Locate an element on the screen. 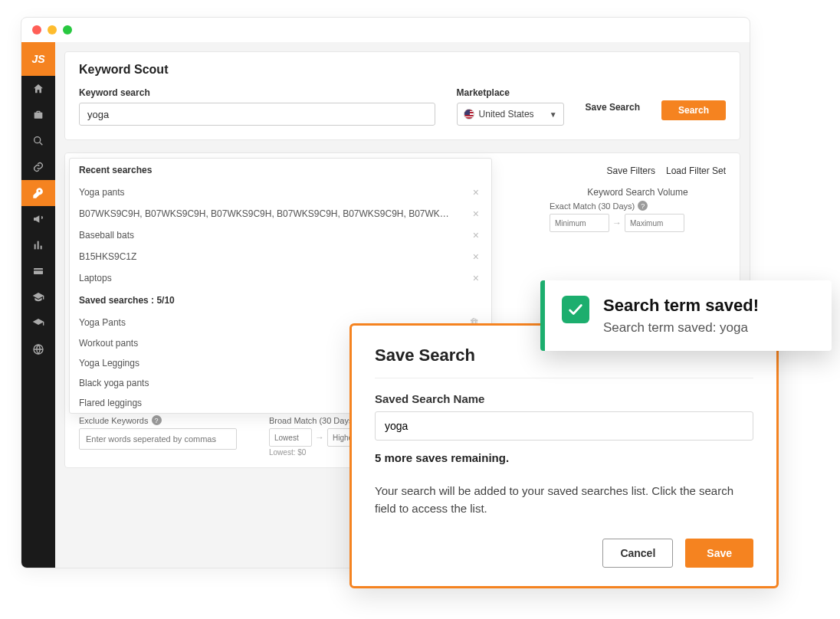  nav-card is located at coordinates (38, 271).